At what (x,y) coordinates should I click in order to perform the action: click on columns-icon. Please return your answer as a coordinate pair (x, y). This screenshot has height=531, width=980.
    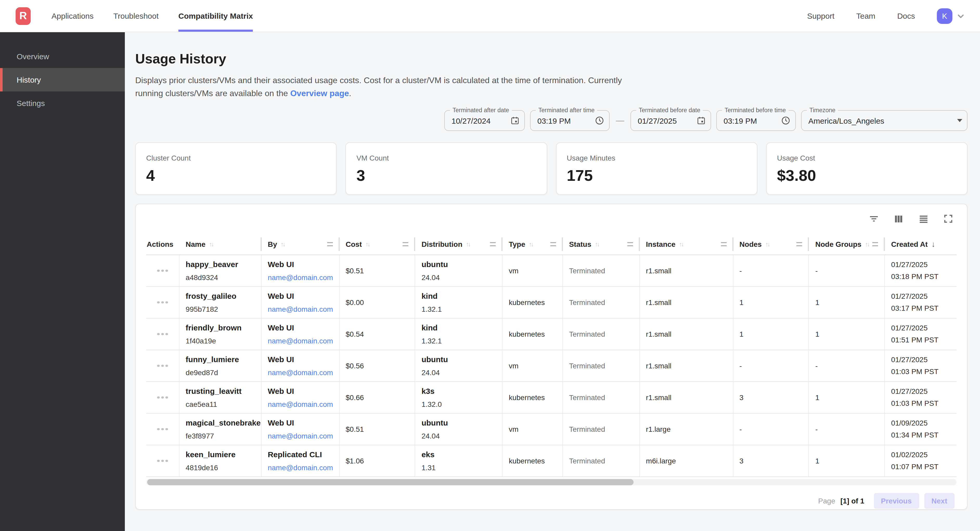
    Looking at the image, I should click on (899, 219).